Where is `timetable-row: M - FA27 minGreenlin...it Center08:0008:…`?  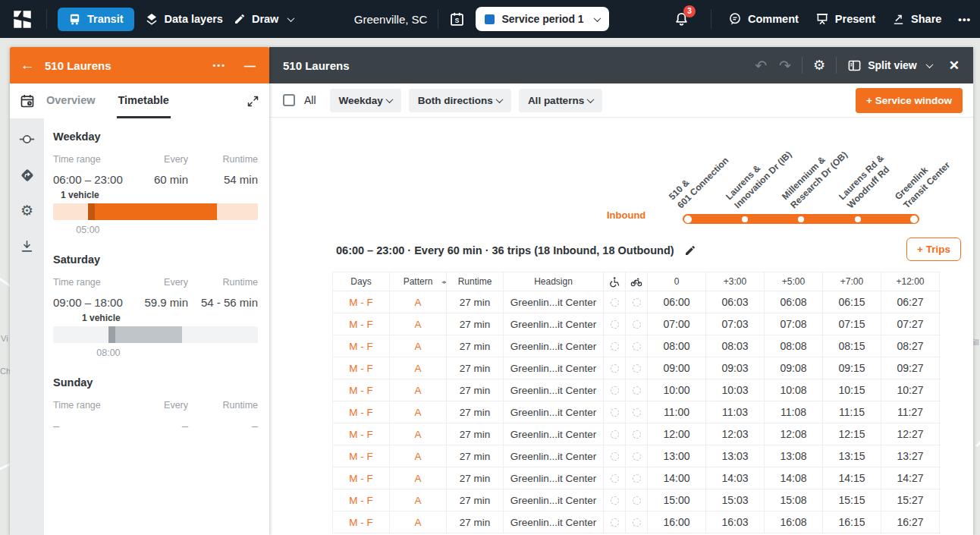 timetable-row: M - FA27 minGreenlin...it Center08:0008:… is located at coordinates (636, 346).